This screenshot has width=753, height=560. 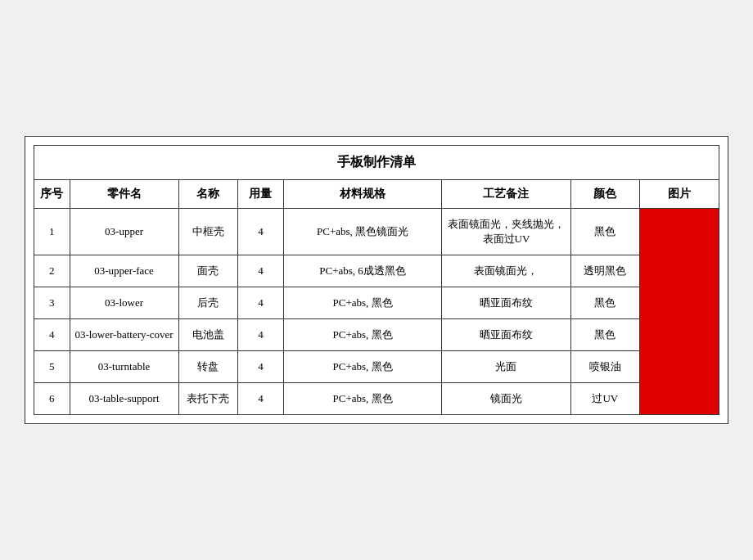 What do you see at coordinates (506, 272) in the screenshot?
I see `cell-process: 表面镜面光，` at bounding box center [506, 272].